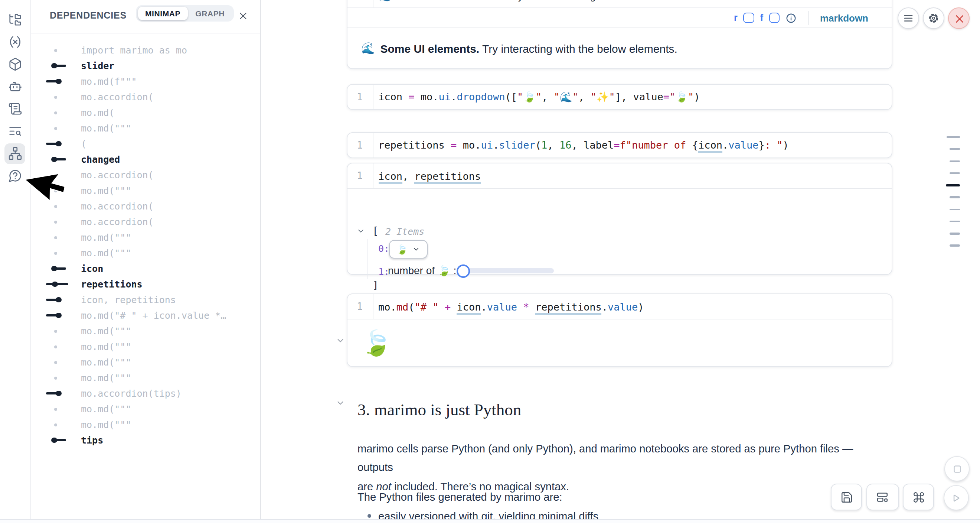 The image size is (980, 523). What do you see at coordinates (145, 81) in the screenshot?
I see `minimap-row: mo.md(f"""` at bounding box center [145, 81].